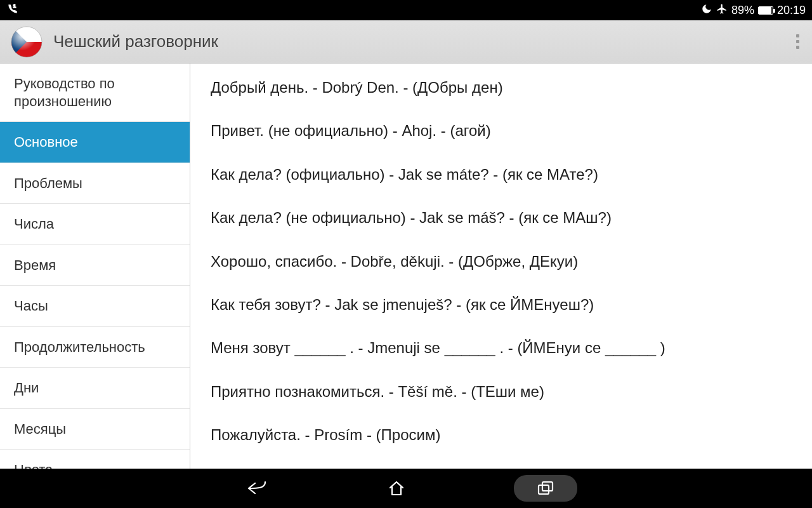 Image resolution: width=812 pixels, height=508 pixels. What do you see at coordinates (15, 5) in the screenshot?
I see `svg-text: 1` at bounding box center [15, 5].